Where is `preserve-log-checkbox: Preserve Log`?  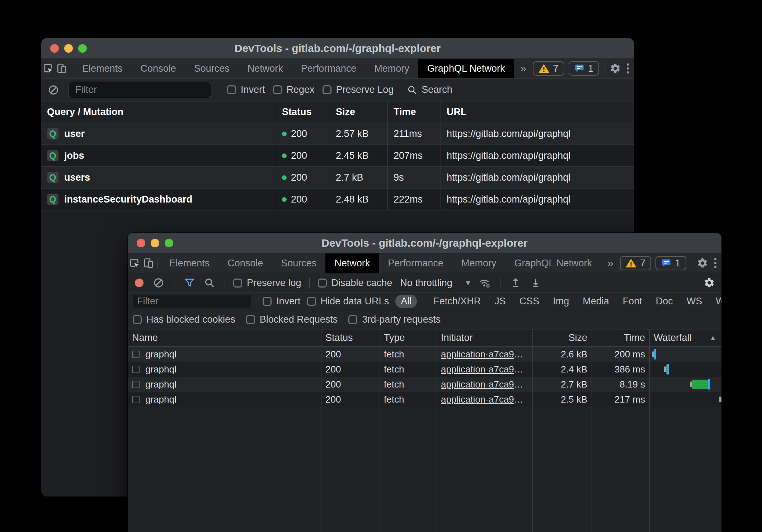 preserve-log-checkbox: Preserve Log is located at coordinates (358, 90).